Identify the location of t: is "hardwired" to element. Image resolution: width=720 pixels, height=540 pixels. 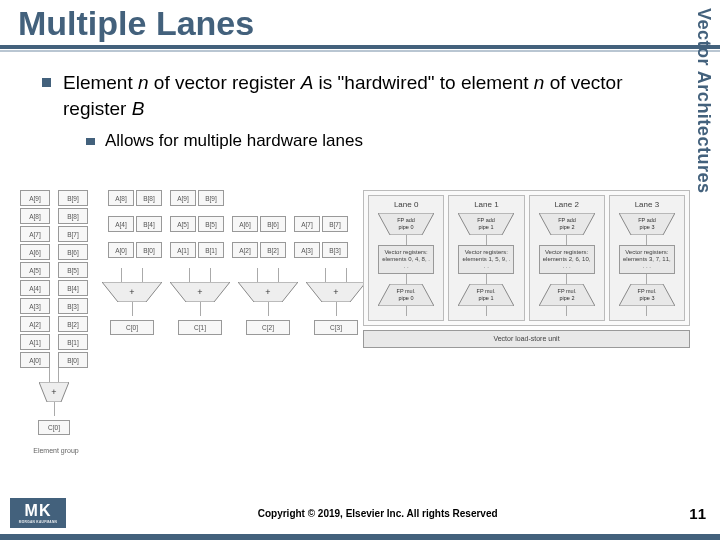
(423, 82).